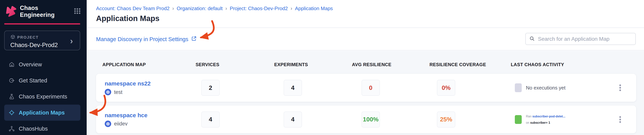 This screenshot has width=644, height=135. I want to click on search-icon, so click(532, 39).